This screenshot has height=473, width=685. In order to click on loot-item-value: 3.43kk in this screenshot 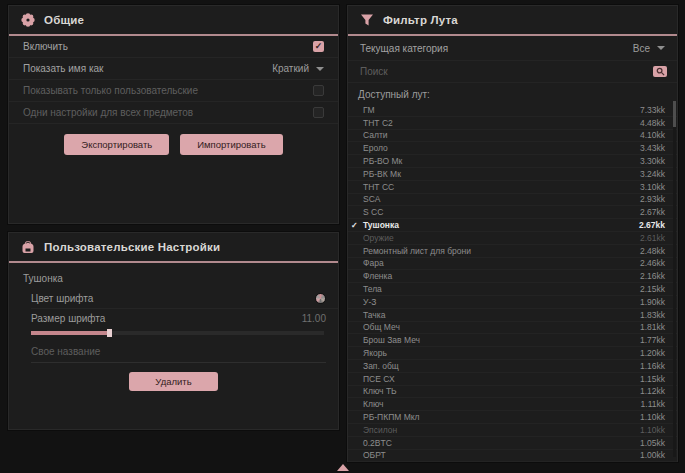, I will do `click(652, 148)`.